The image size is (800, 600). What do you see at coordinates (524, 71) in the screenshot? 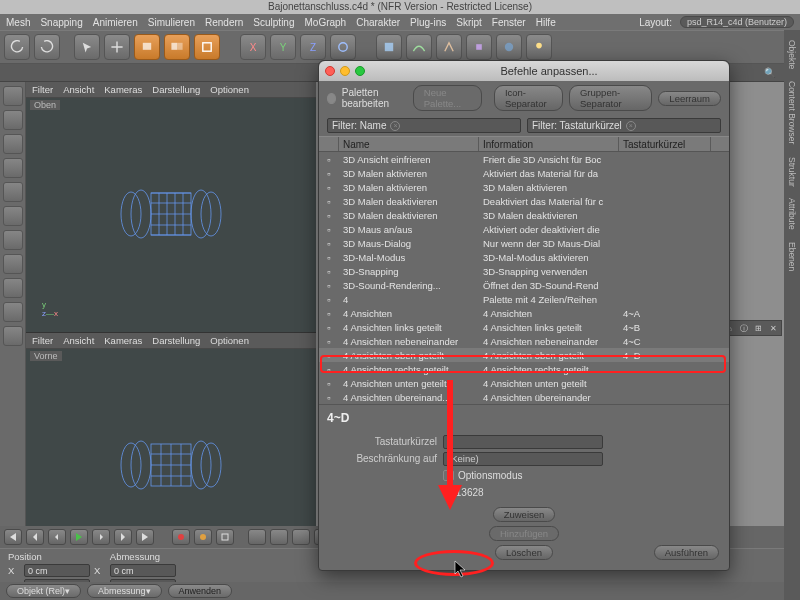
I see `dialog-titlebar: Befehle anpassen...` at bounding box center [524, 71].